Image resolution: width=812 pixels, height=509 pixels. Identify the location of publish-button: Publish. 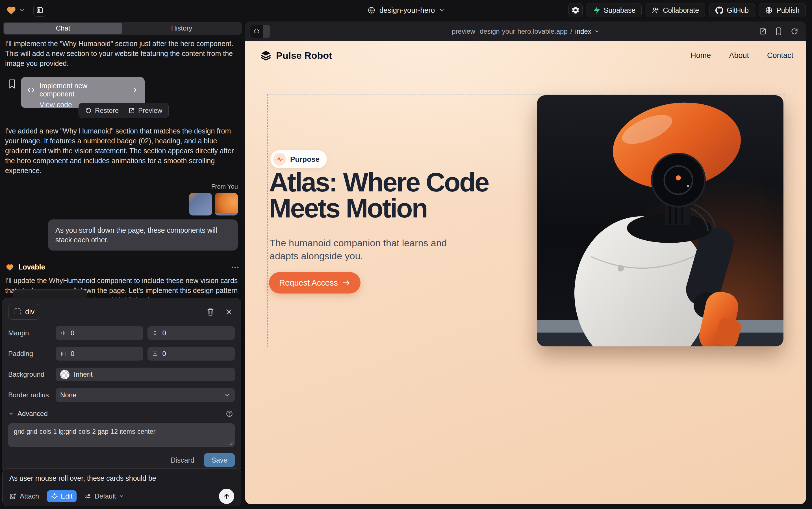
(782, 10).